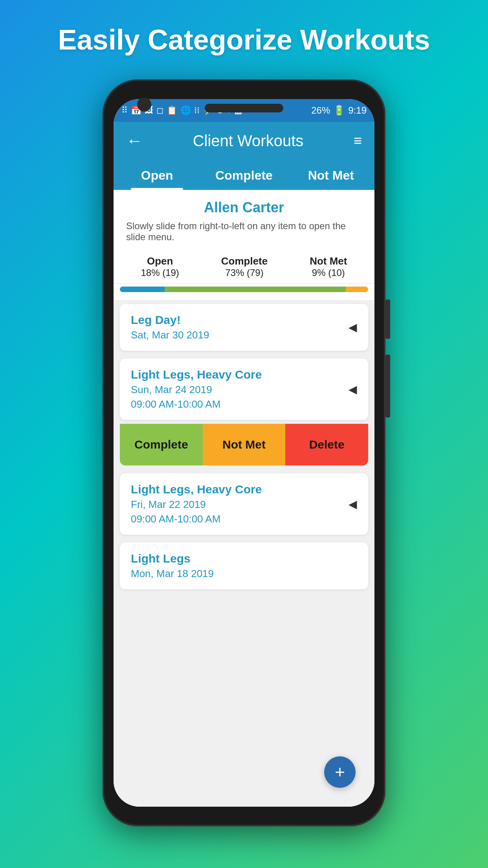 This screenshot has width=488, height=868. I want to click on card-1-content: Leg Day! Sat, Mar 30 2019, so click(170, 327).